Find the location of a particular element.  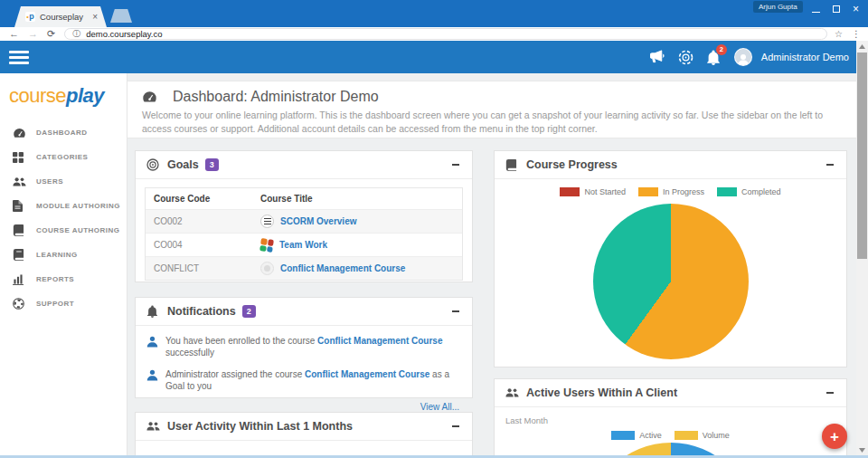

logged-in-user-name: Administrator Demo is located at coordinates (805, 57).